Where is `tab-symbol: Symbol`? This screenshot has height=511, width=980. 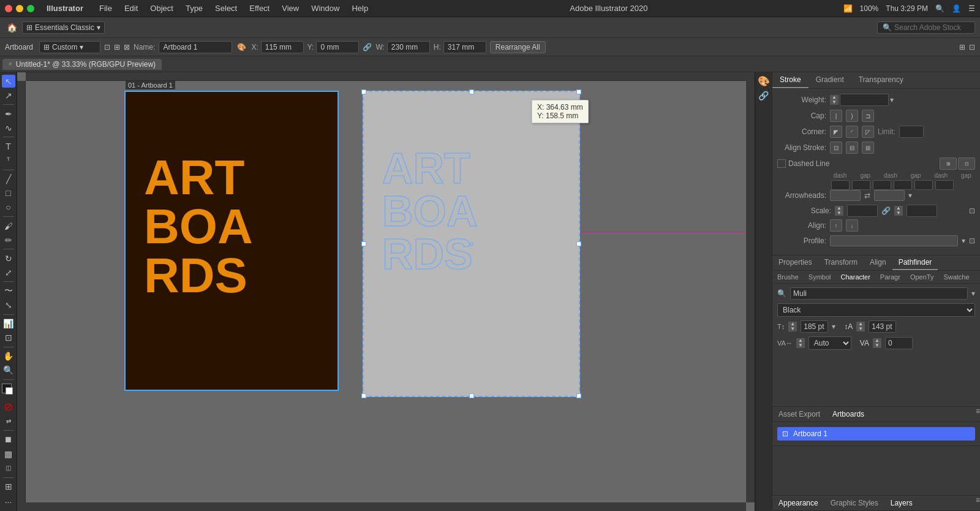 tab-symbol: Symbol is located at coordinates (820, 277).